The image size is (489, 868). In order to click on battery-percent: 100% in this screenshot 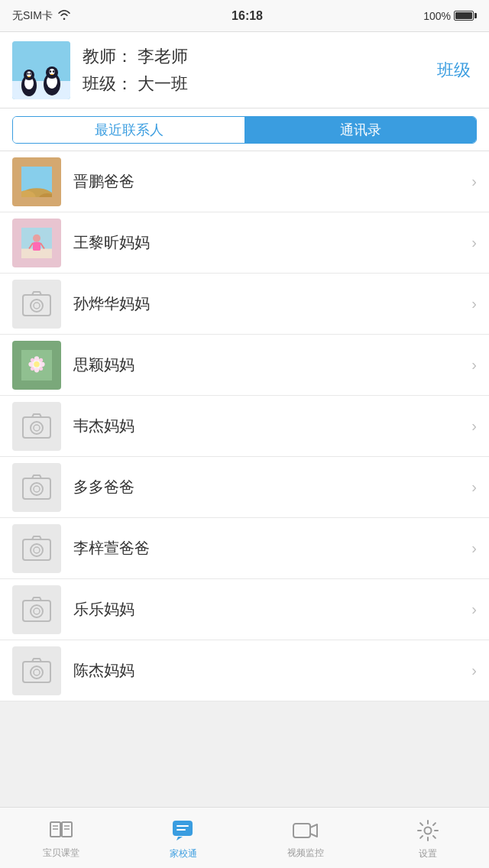, I will do `click(437, 16)`.